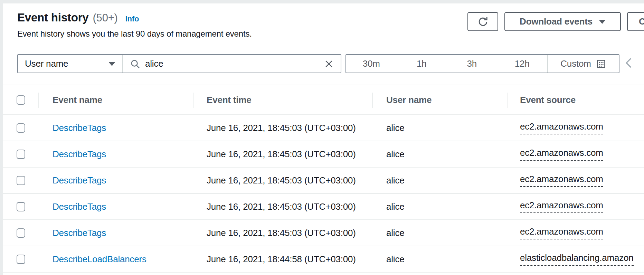  What do you see at coordinates (21, 100) in the screenshot?
I see `select-all-checkbox` at bounding box center [21, 100].